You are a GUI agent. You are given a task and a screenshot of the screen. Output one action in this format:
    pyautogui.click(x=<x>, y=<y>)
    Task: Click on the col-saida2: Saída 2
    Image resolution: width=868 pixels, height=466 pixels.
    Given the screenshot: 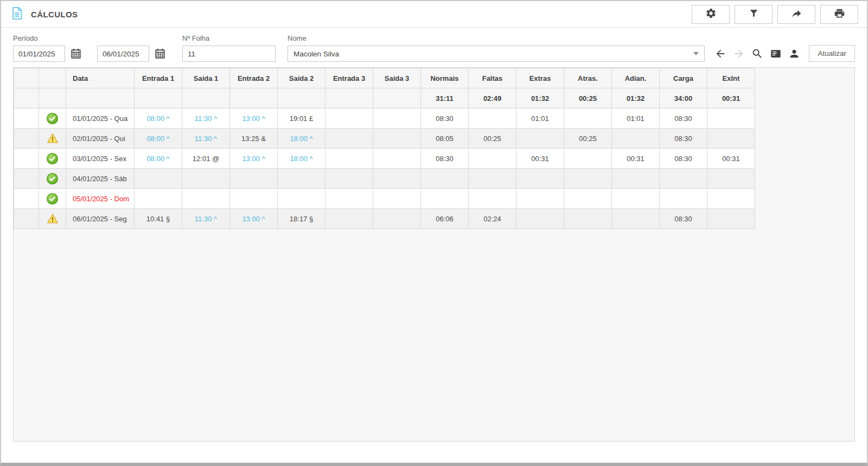 What is the action you would take?
    pyautogui.click(x=302, y=78)
    